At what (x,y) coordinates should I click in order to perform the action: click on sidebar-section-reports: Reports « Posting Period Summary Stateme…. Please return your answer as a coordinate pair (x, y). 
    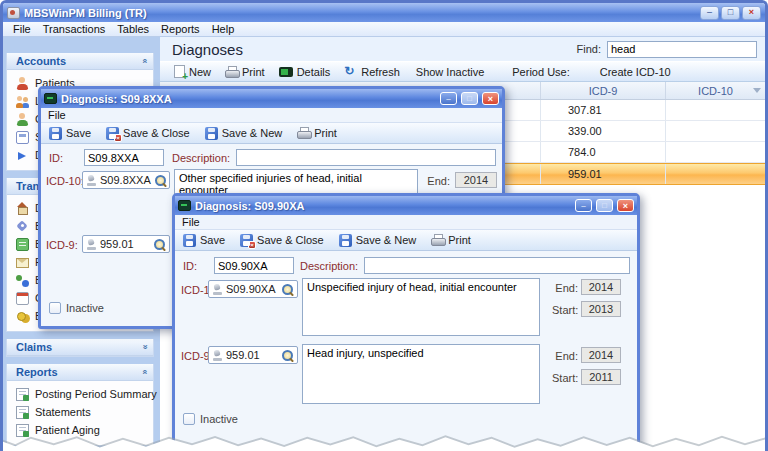
    Looking at the image, I should click on (80, 405).